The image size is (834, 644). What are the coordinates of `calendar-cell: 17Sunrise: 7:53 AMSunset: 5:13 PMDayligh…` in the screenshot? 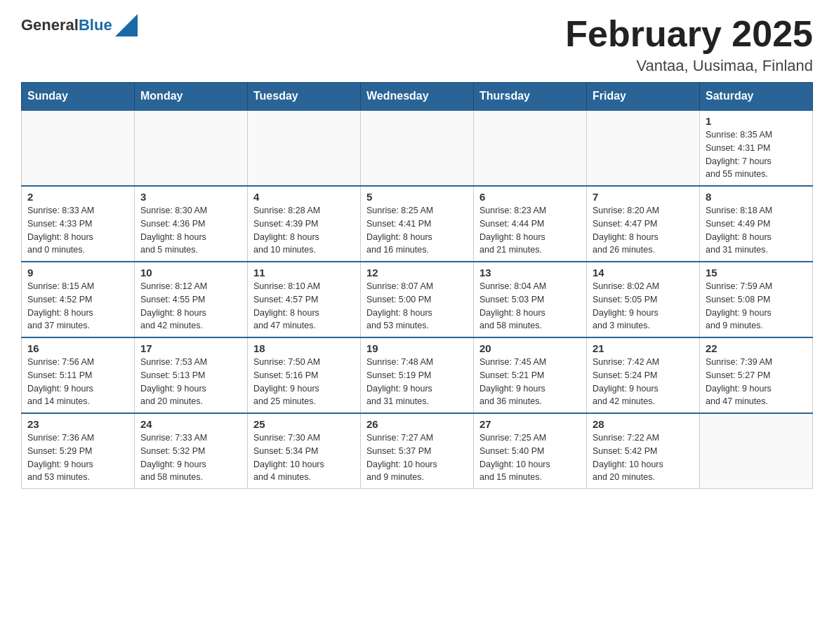 It's located at (191, 375).